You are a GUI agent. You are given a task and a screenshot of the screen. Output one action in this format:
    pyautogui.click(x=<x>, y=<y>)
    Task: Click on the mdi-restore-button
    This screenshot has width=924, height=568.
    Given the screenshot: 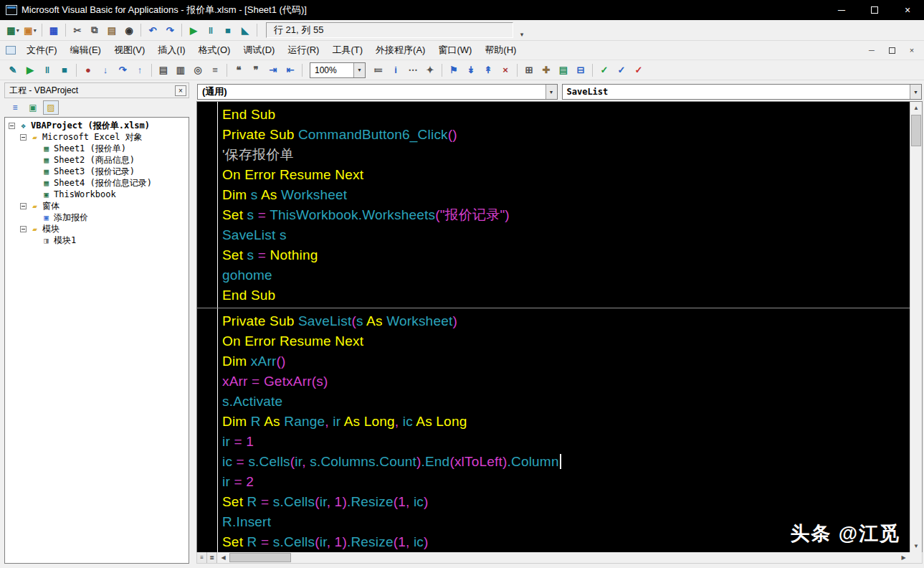 What is the action you would take?
    pyautogui.click(x=892, y=50)
    